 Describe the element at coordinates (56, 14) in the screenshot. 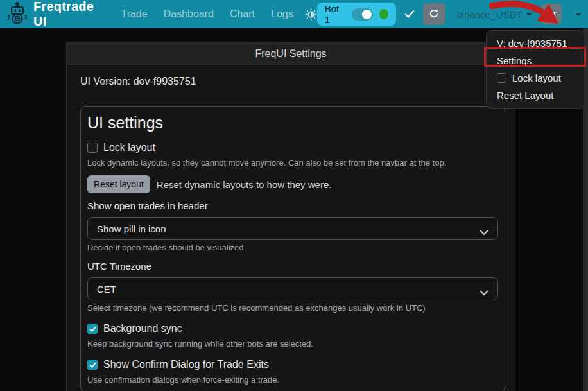

I see `brand: Freqtrade UI` at that location.